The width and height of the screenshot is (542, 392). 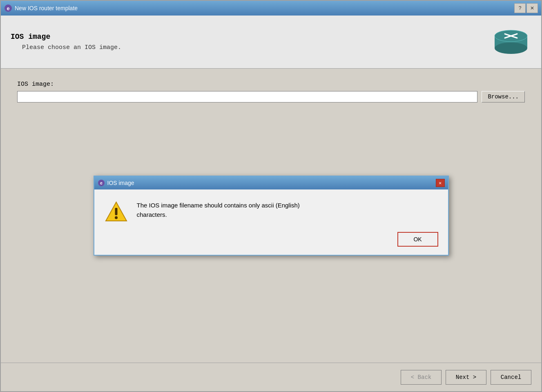 I want to click on app-icon: e, so click(x=8, y=8).